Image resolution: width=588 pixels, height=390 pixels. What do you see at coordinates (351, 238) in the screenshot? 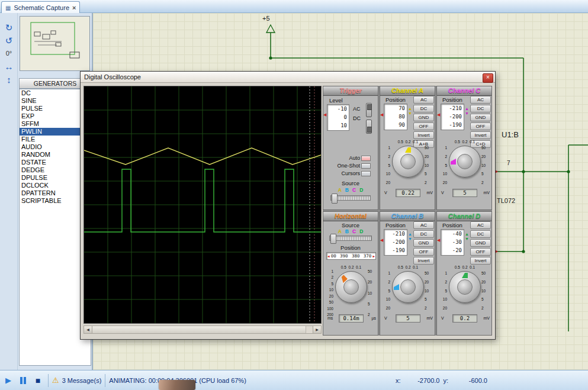
I see `horizontal-source-slider` at bounding box center [351, 238].